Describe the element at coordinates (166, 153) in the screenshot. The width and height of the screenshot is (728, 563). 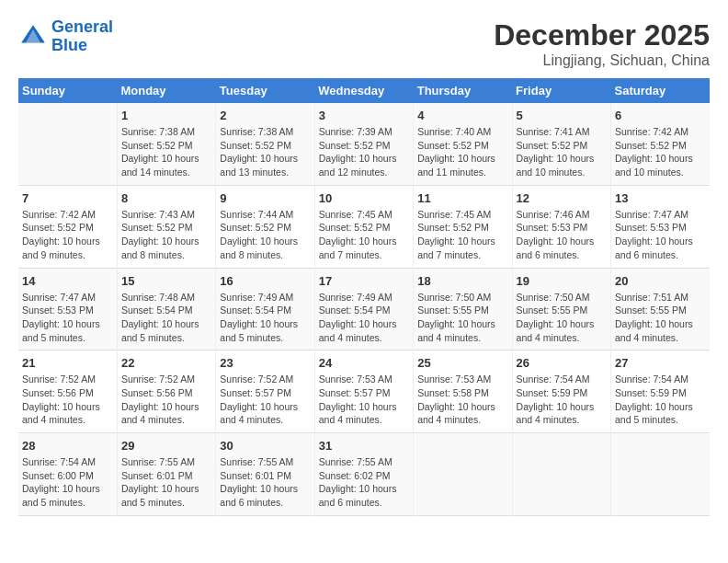
I see `day-info: Sunrise: 7:38 AMSunset: 5:52 PMDaylight:…` at that location.